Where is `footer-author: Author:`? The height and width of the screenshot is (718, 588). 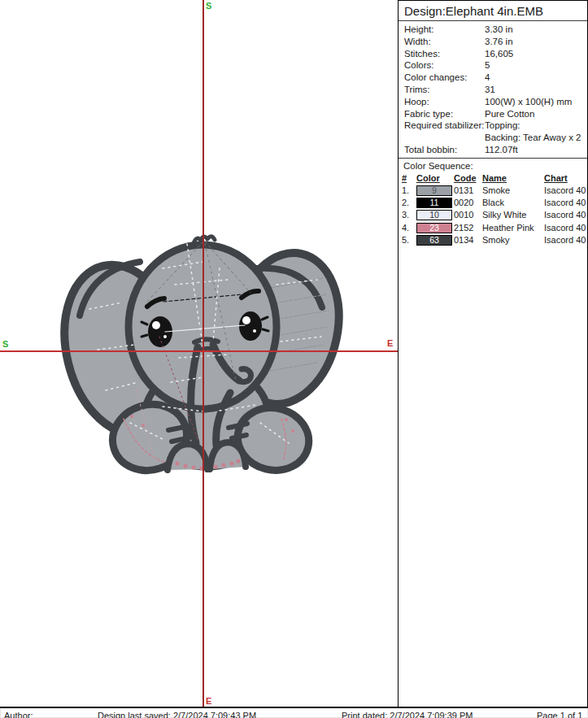
footer-author: Author: is located at coordinates (18, 714).